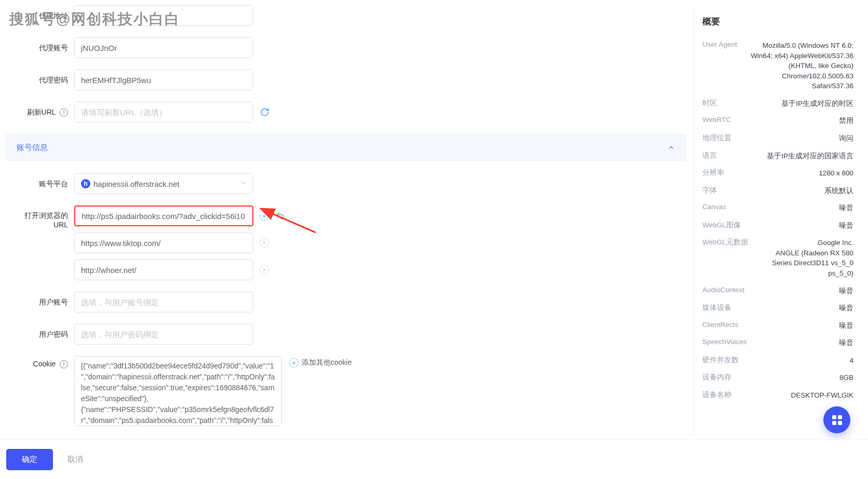  What do you see at coordinates (822, 395) in the screenshot?
I see `summary-value: DESKTOP-FWLGIK` at bounding box center [822, 395].